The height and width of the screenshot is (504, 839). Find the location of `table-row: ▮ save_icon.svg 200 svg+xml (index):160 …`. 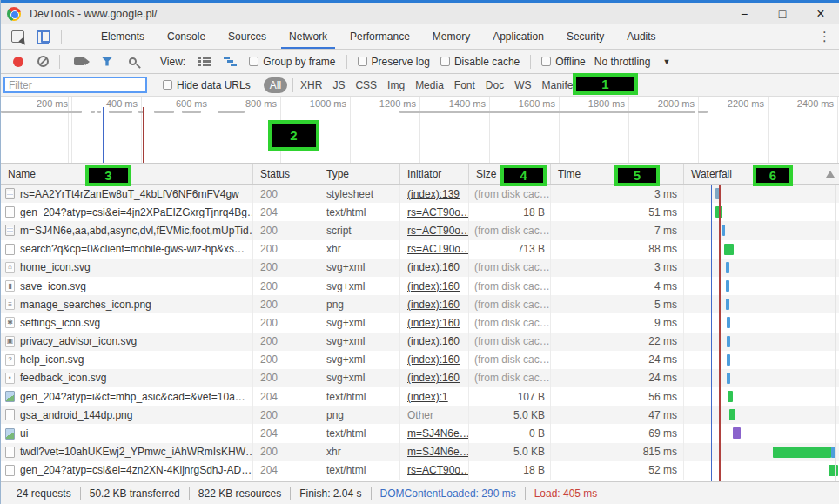

table-row: ▮ save_icon.svg 200 svg+xml (index):160 … is located at coordinates (420, 286).